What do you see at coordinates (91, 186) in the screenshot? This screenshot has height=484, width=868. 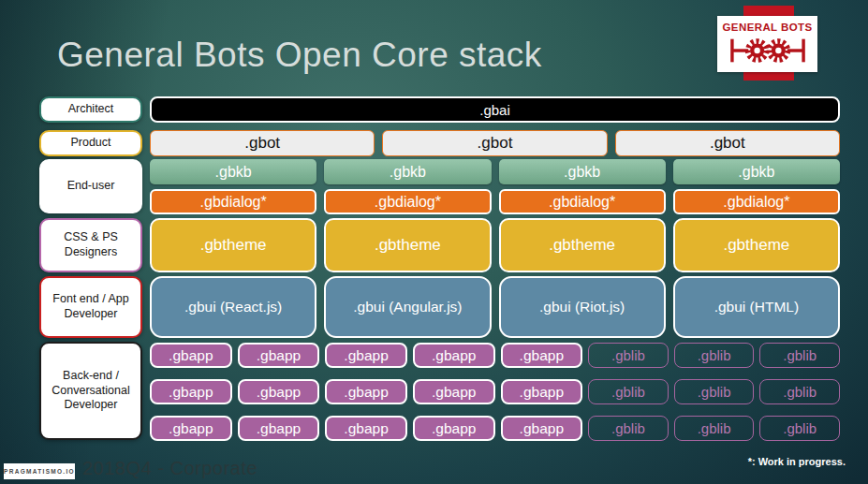 I see `role-label-end-user: End-user` at bounding box center [91, 186].